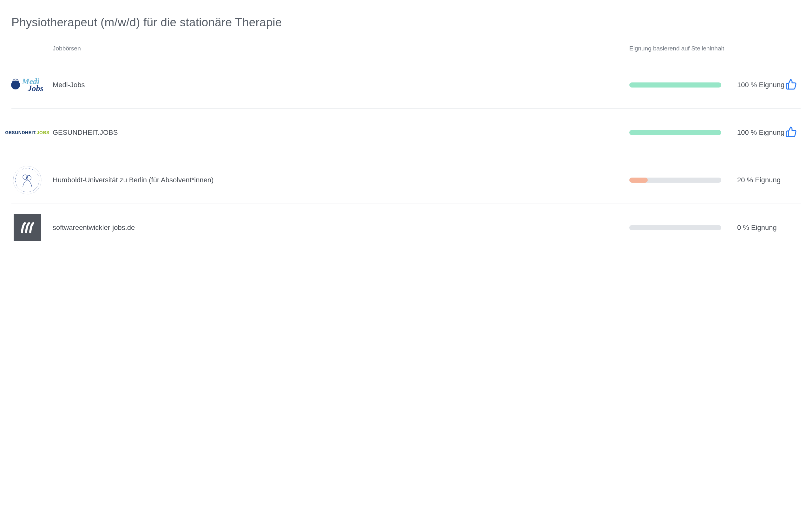 Image resolution: width=812 pixels, height=521 pixels. What do you see at coordinates (27, 85) in the screenshot?
I see `medi-jobs-logo: MediJobs` at bounding box center [27, 85].